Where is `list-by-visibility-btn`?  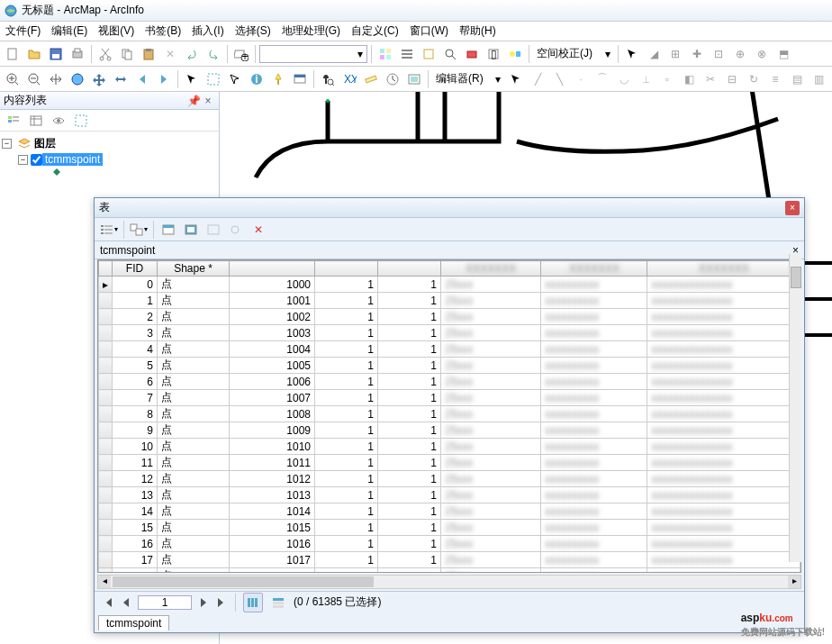 list-by-visibility-btn is located at coordinates (59, 121).